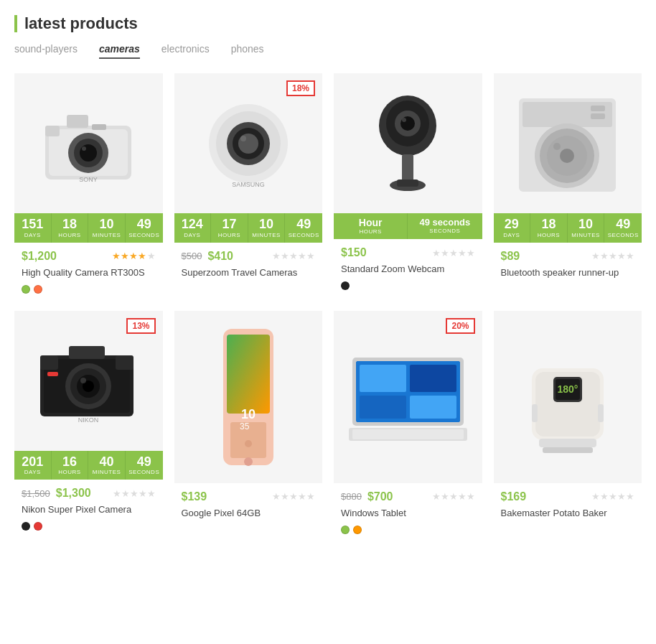  I want to click on price-current: $1,200, so click(39, 256).